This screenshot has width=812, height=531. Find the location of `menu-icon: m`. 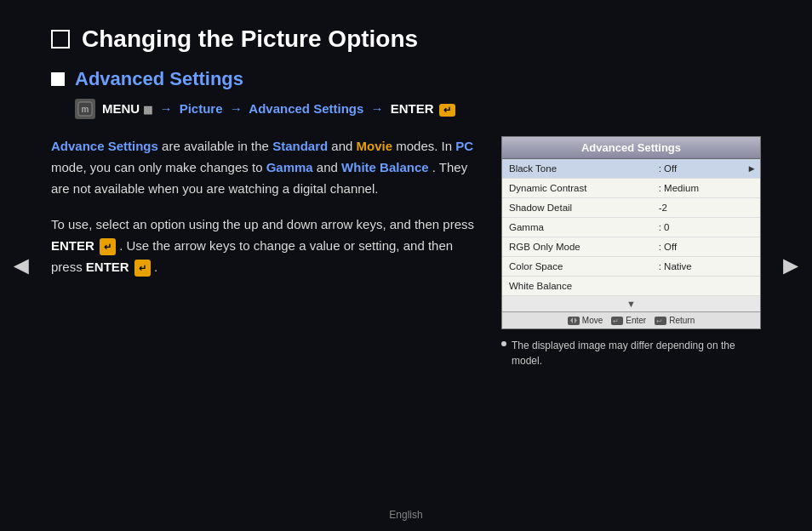

menu-icon: m is located at coordinates (85, 109).